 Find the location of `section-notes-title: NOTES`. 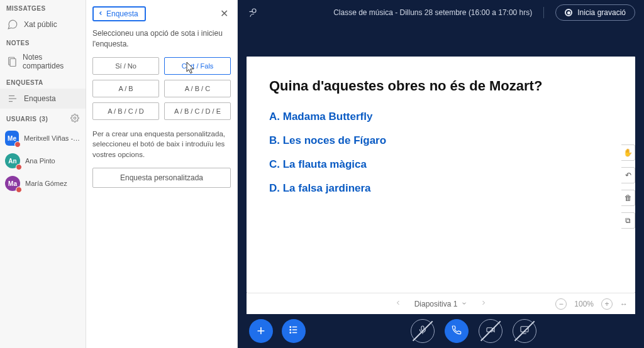

section-notes-title: NOTES is located at coordinates (43, 41).